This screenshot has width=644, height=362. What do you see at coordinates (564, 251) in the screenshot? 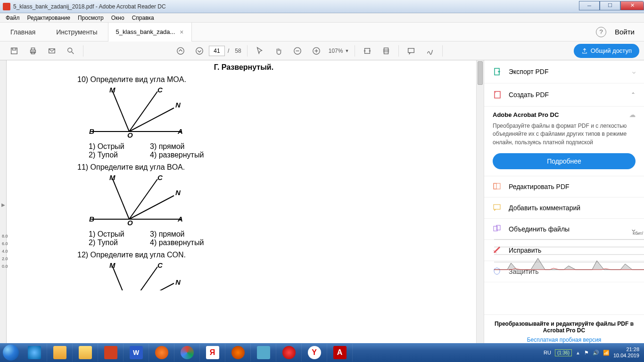
I see `redact-item: Исправить` at bounding box center [564, 251].